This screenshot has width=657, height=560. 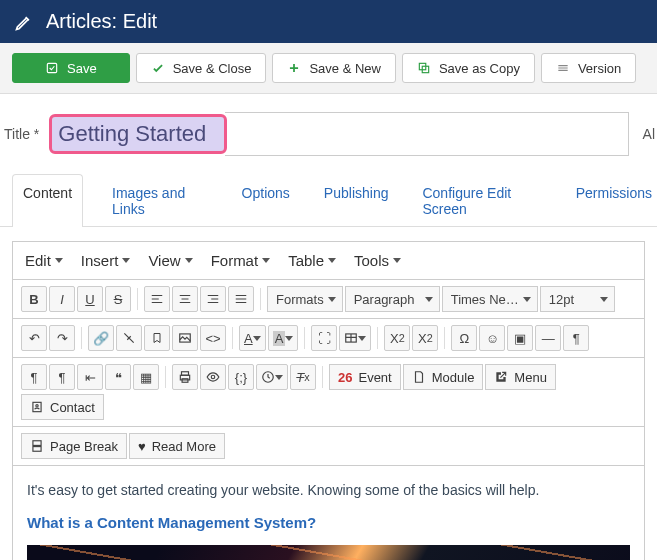 I want to click on formats-select: Formats, so click(x=305, y=299).